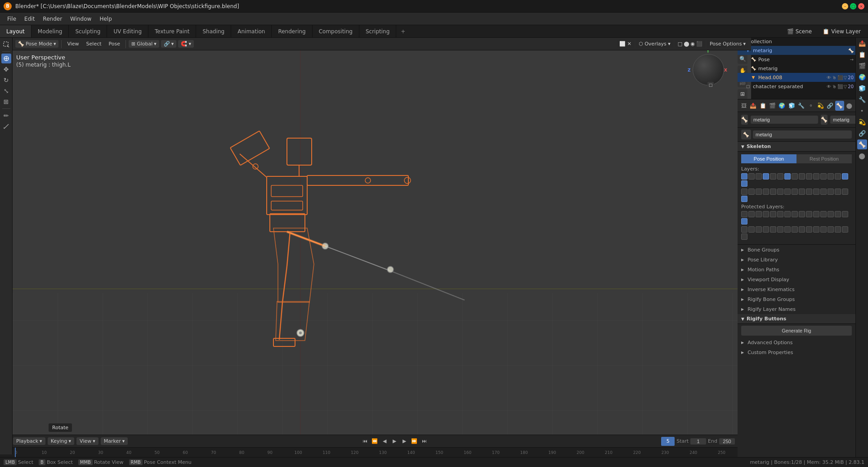  What do you see at coordinates (810, 106) in the screenshot?
I see `prop-particles-icon: ⚬` at bounding box center [810, 106].